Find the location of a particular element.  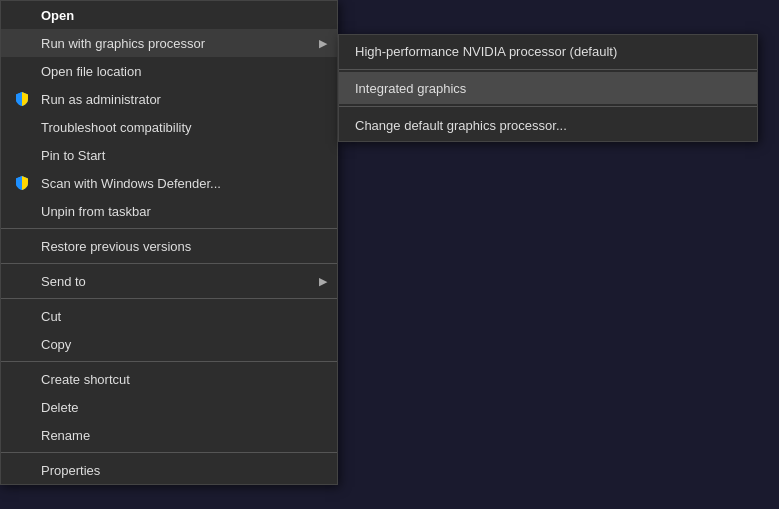

menu-item-label: Rename is located at coordinates (66, 436).